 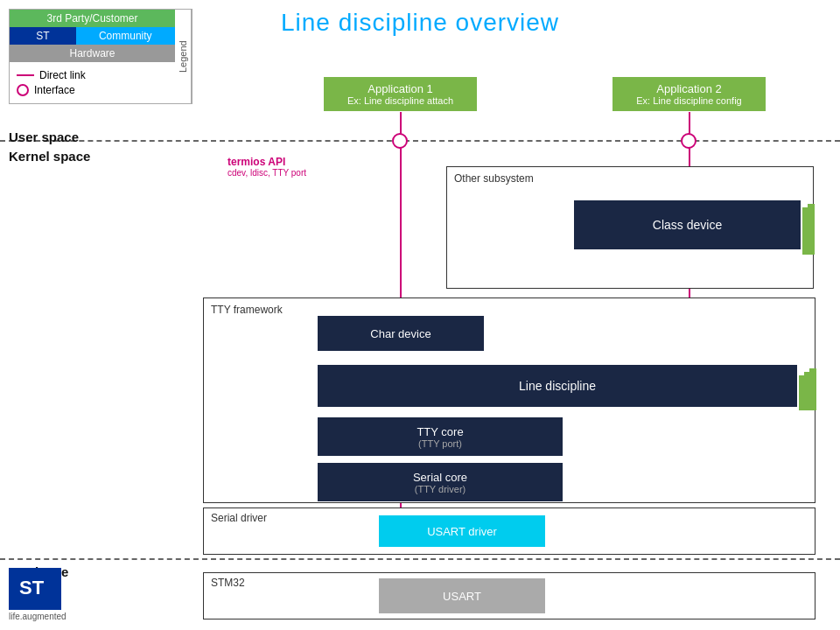 I want to click on other-subsystem-label: Other subsystem, so click(x=630, y=178).